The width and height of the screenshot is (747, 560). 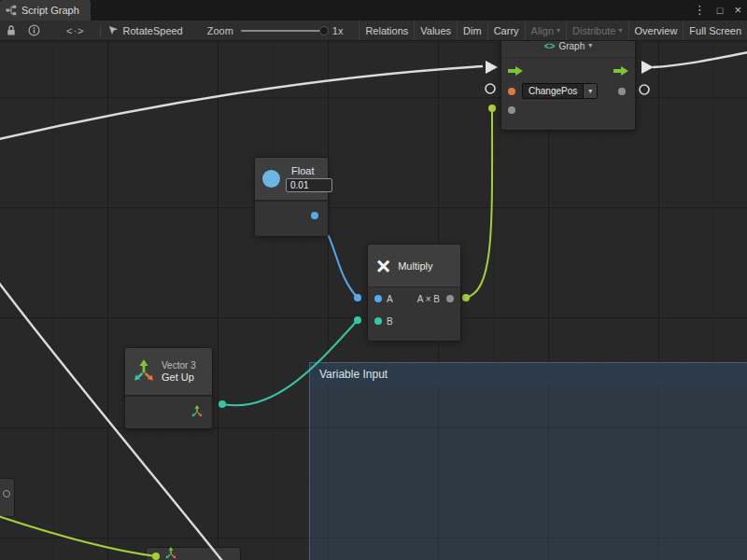 What do you see at coordinates (197, 413) in the screenshot?
I see `vector3-output-port` at bounding box center [197, 413].